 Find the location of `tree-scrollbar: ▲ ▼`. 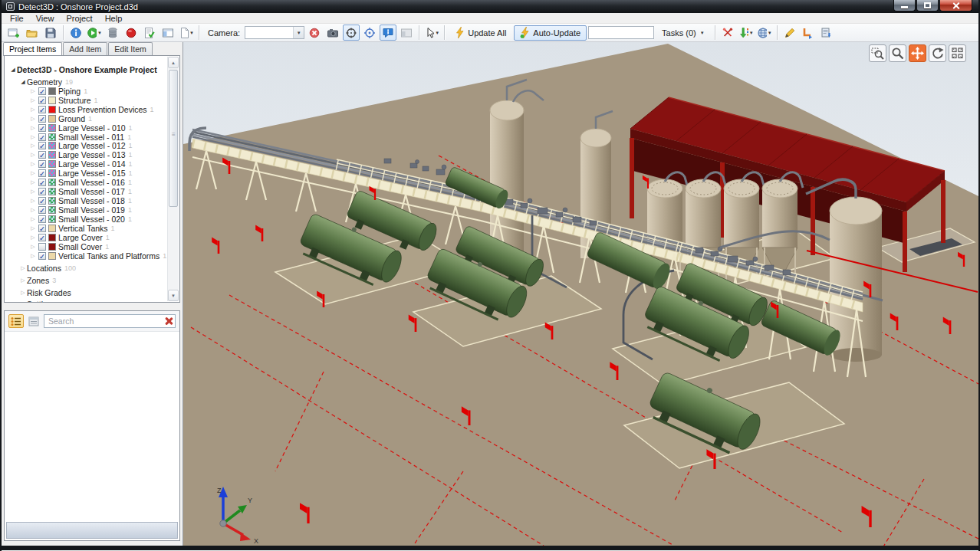

tree-scrollbar: ▲ ▼ is located at coordinates (173, 179).